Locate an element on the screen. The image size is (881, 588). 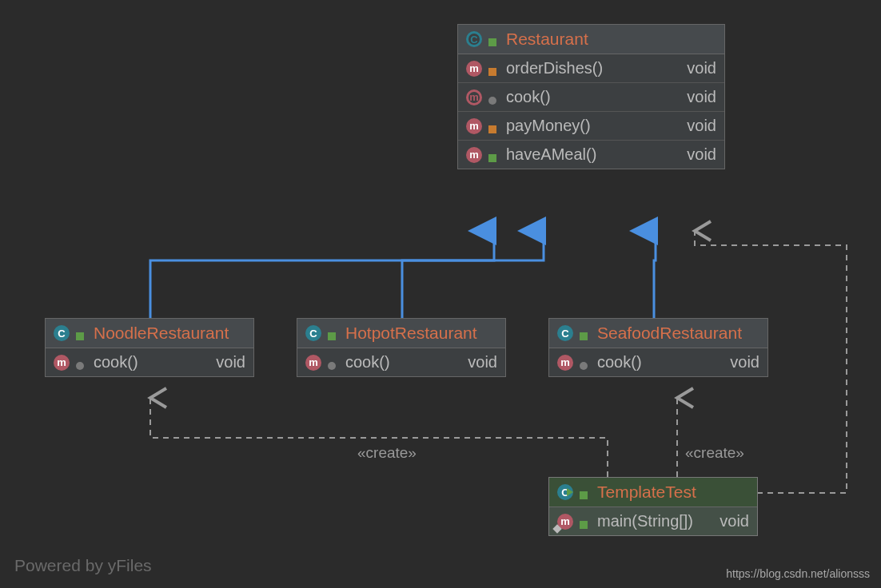
class-seafood: C SeafoodRestaurant m cook() void is located at coordinates (659, 348).